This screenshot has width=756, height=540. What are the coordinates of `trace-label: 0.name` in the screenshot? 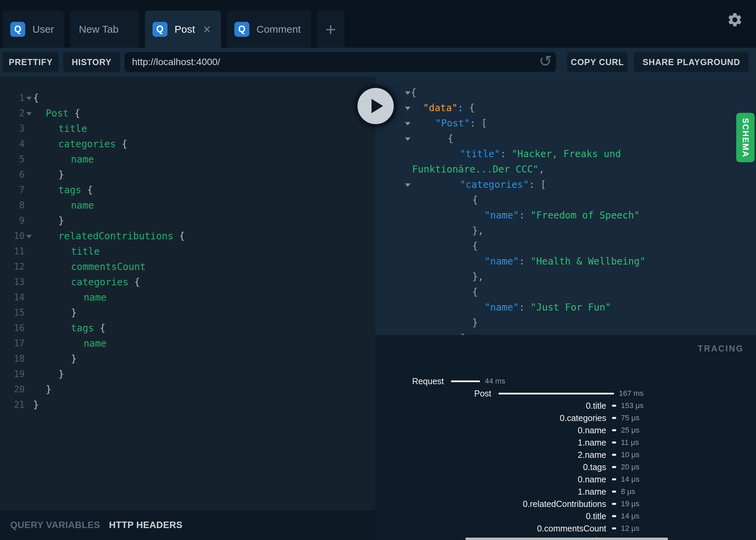 It's located at (491, 479).